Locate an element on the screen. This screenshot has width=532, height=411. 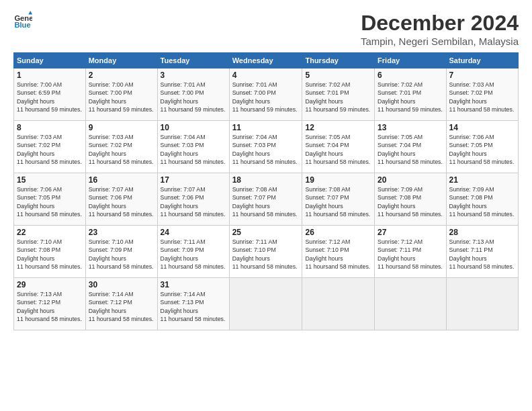
day-number: 20 is located at coordinates (410, 180).